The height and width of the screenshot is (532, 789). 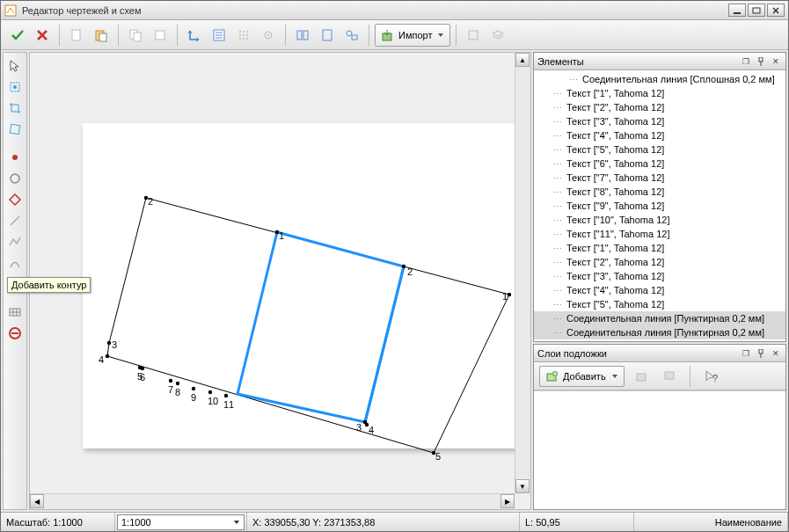 I want to click on import-label: Импорт, so click(x=415, y=35).